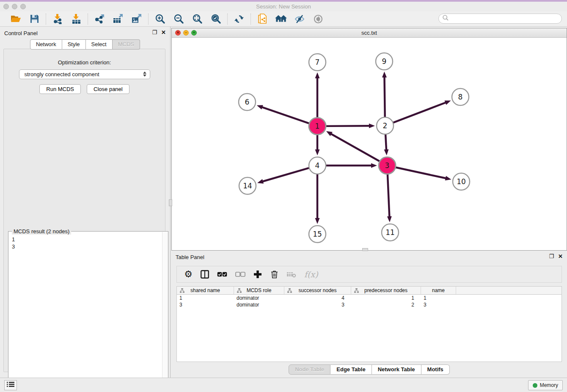 Image resolution: width=567 pixels, height=392 pixels. What do you see at coordinates (274, 274) in the screenshot?
I see `delete-column-icon` at bounding box center [274, 274].